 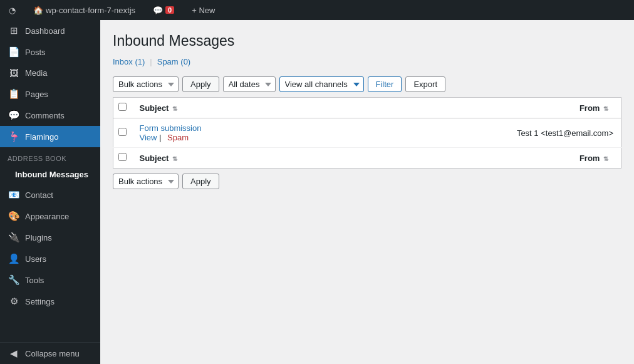 I want to click on row-checkbox, so click(x=123, y=132).